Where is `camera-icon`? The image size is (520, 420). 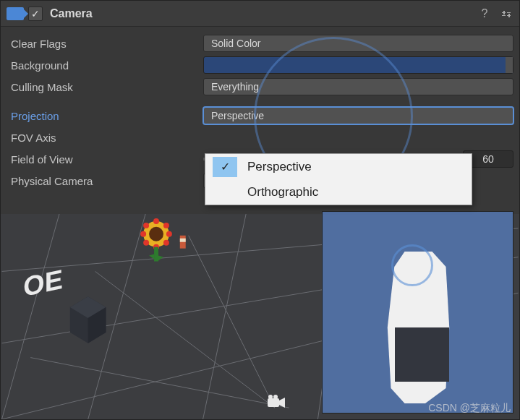
camera-icon is located at coordinates (15, 14).